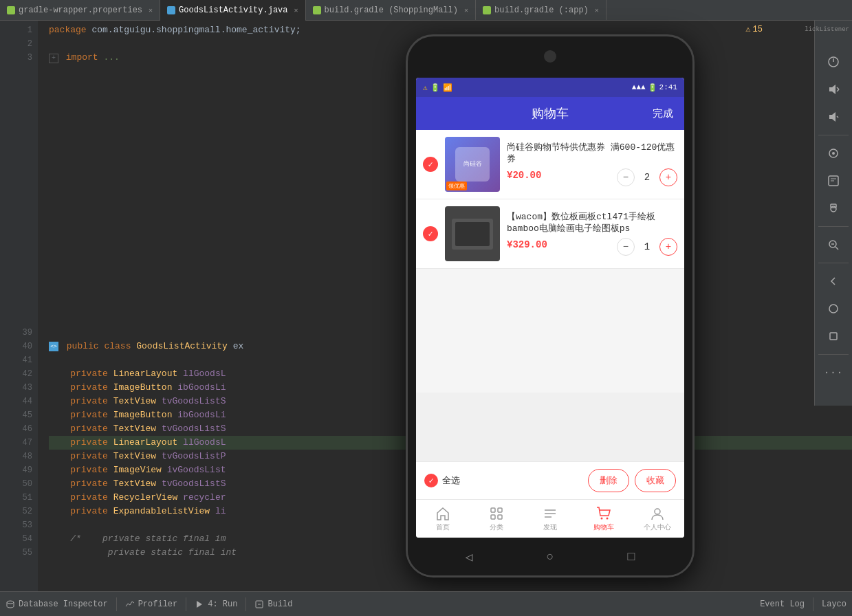  I want to click on qty-decrease-2: −, so click(626, 247).